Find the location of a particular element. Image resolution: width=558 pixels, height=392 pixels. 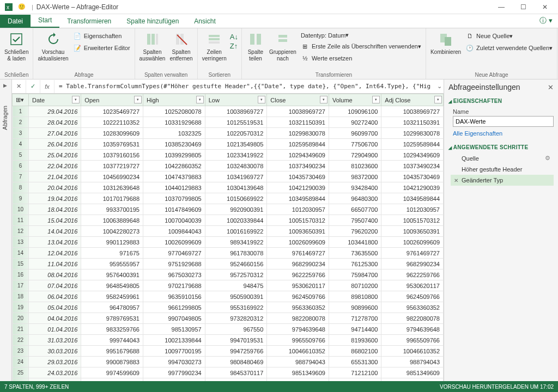

cell: 9702179688 is located at coordinates (174, 286).